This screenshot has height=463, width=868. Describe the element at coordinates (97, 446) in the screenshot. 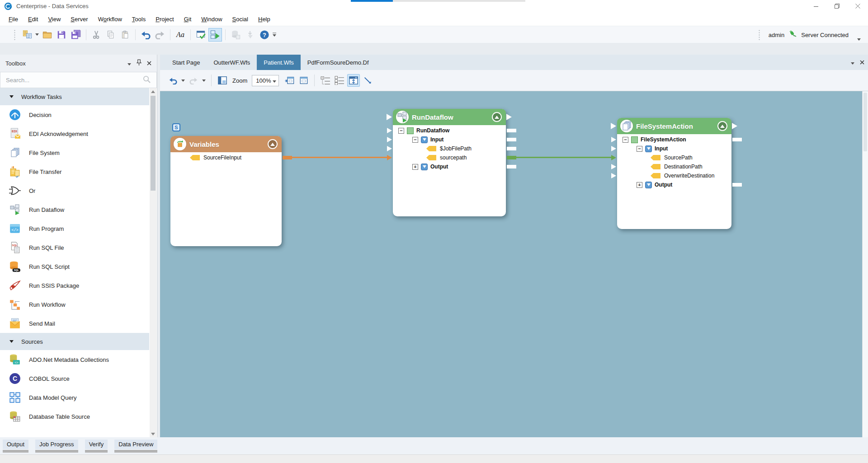

I see `bottom-tab-verify: Verify` at that location.